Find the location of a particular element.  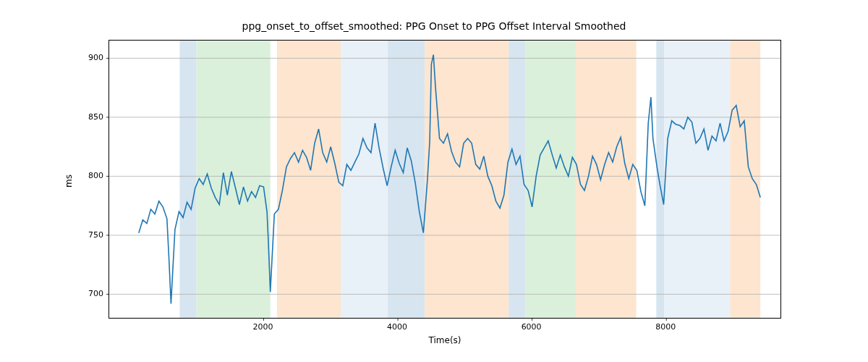

y-tick-label: 800 is located at coordinates (95, 175).